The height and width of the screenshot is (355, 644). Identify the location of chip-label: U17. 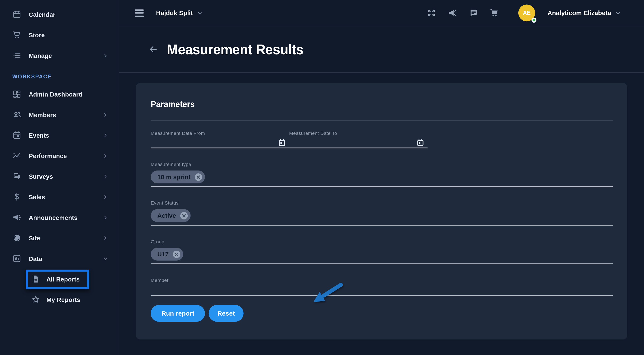
(163, 254).